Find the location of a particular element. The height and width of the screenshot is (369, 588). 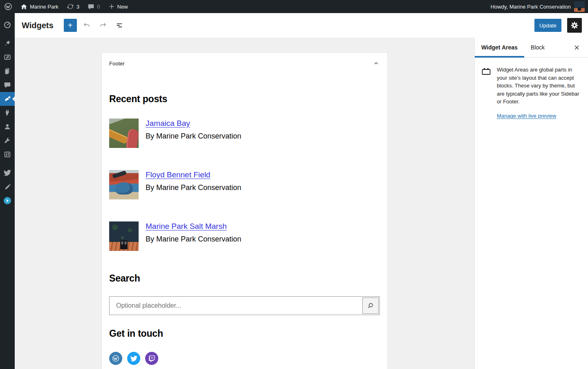

media-icon is located at coordinates (7, 57).